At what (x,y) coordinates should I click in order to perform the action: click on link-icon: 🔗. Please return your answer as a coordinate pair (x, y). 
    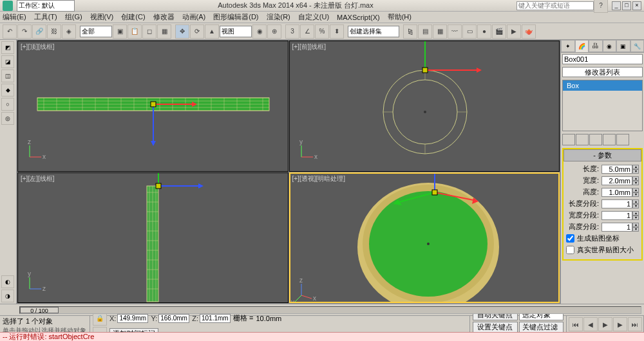
    Looking at the image, I should click on (39, 32).